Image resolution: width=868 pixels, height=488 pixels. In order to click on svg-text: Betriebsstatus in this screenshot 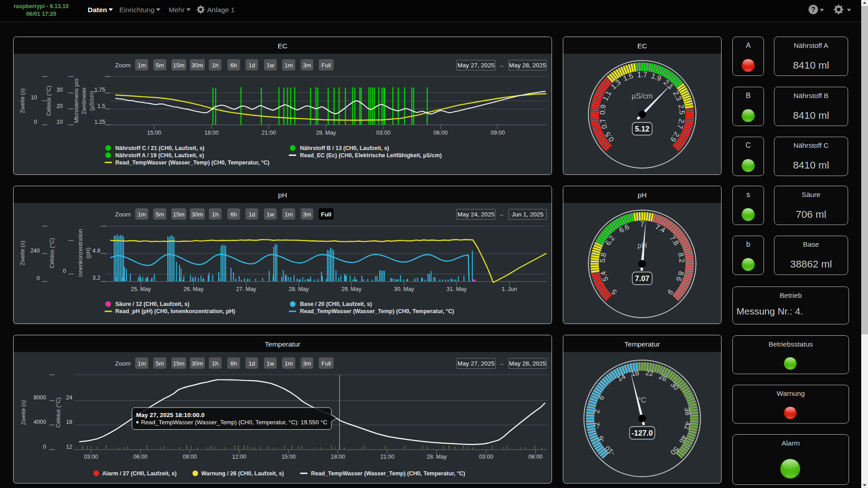, I will do `click(791, 344)`.